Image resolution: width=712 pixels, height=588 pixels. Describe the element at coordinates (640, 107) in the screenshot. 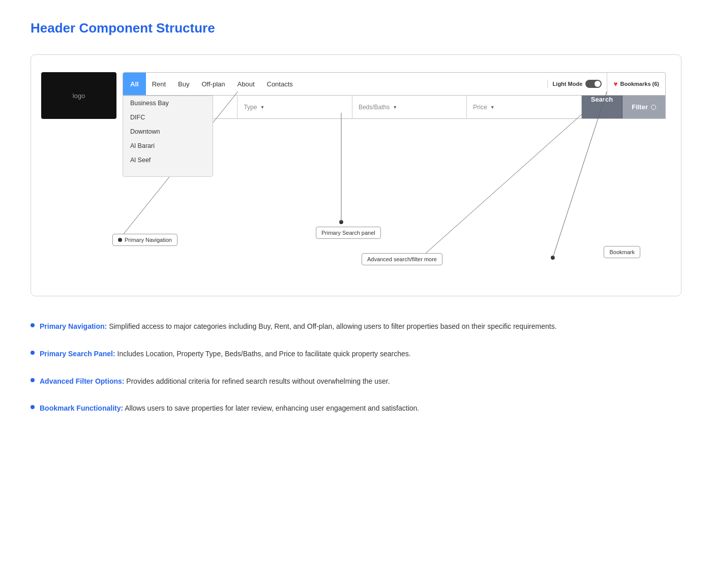

I see `filter-label: Filter` at that location.